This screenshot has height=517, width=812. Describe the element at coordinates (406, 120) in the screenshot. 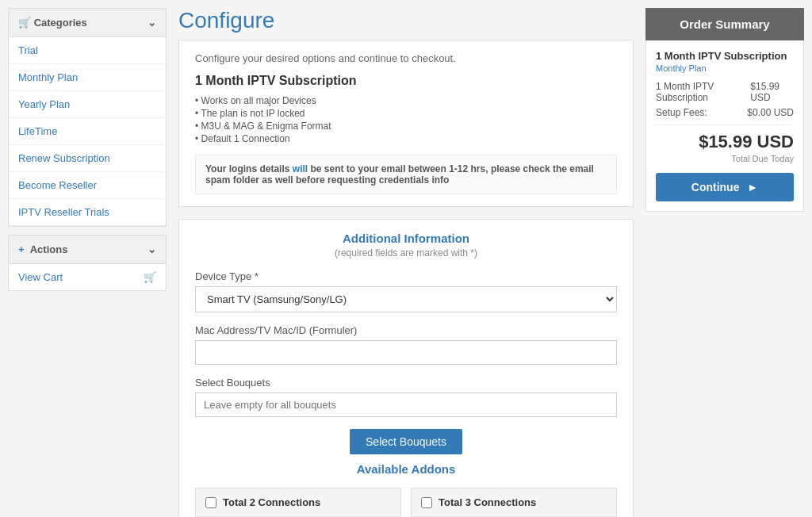

I see `product-features: Works on all major DevicesThe plan is no…` at that location.